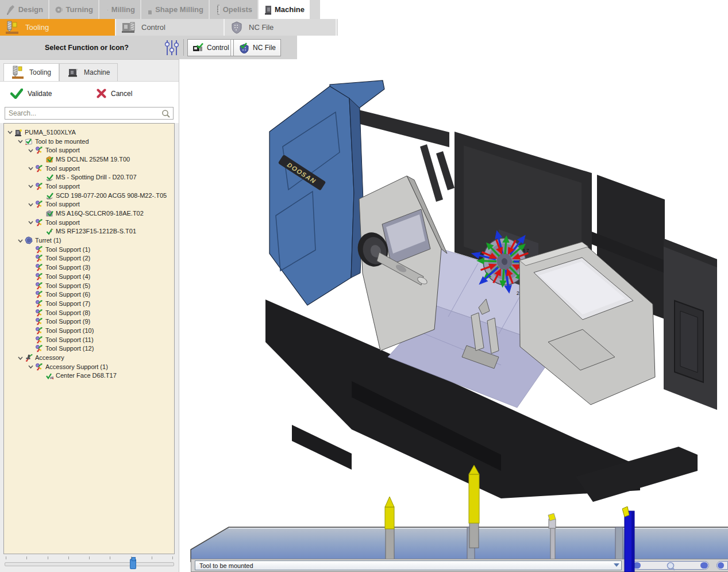  I want to click on search-input, so click(83, 113).